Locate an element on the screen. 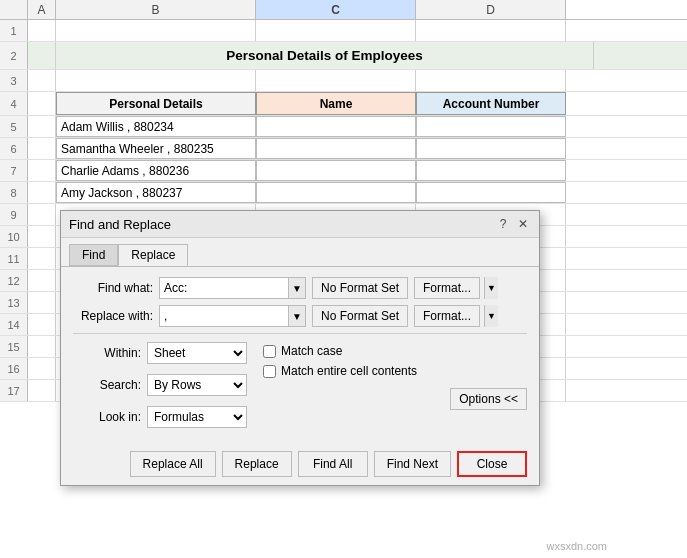 The image size is (687, 558). match-cell-checkbox is located at coordinates (270, 372).